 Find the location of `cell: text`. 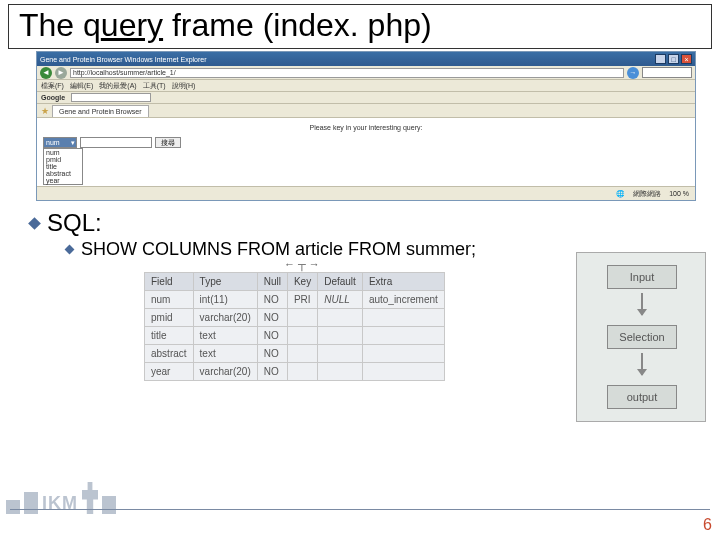

cell: text is located at coordinates (225, 336).